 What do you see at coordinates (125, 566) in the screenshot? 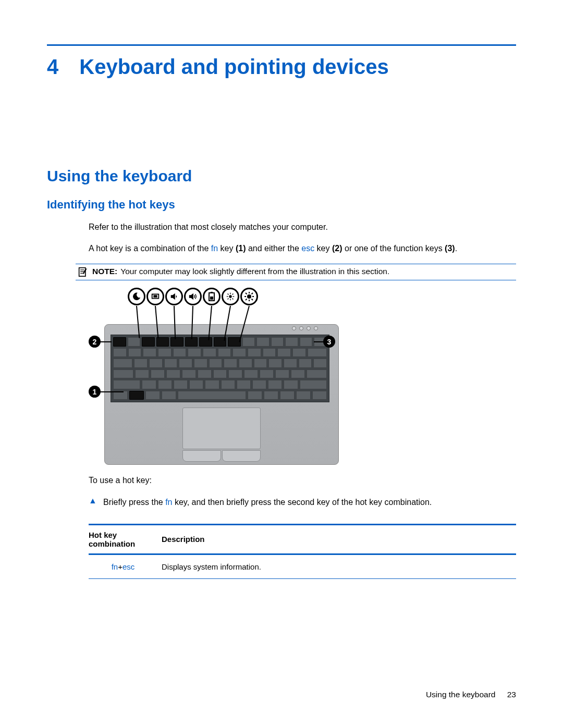
I see `hotkey-combo-cell: fn+esc` at bounding box center [125, 566].